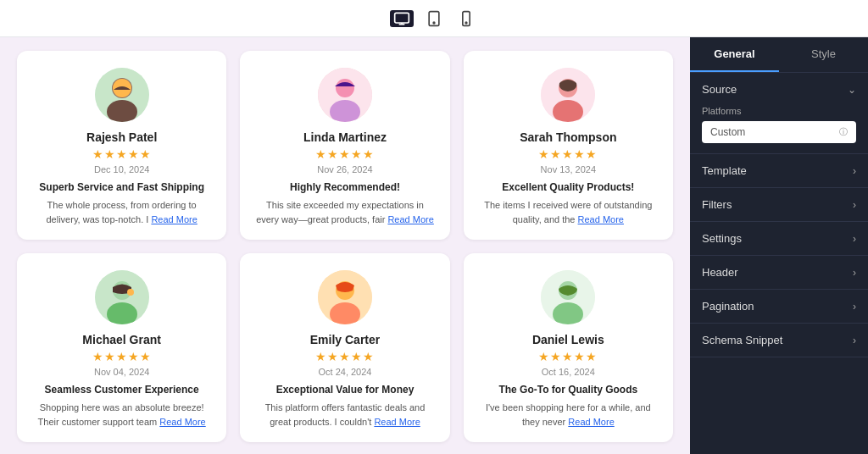  I want to click on review-text: This platform offers fantastic deals and…, so click(344, 415).